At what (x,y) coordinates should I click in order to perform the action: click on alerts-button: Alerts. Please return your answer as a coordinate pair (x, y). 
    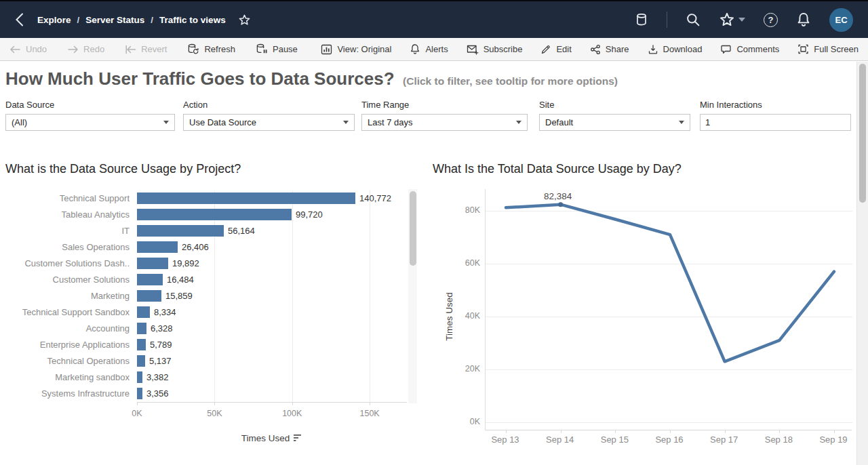
    Looking at the image, I should click on (429, 49).